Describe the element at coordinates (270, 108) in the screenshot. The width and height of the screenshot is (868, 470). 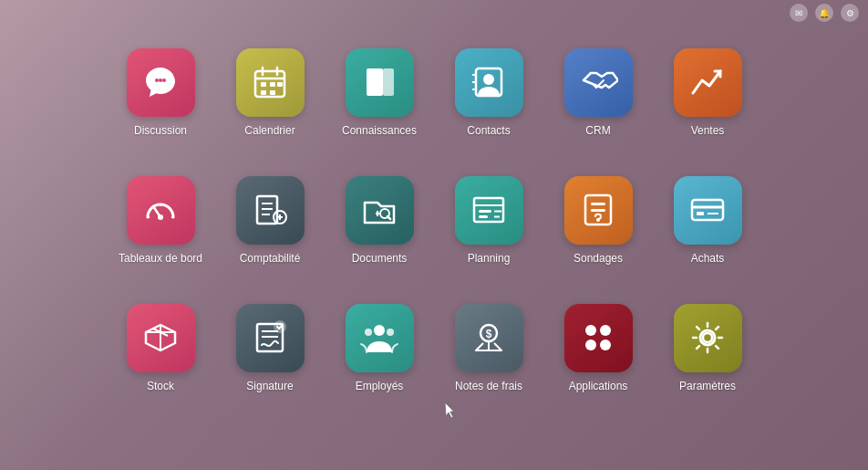
I see `app-item-calendrier: Calendrier` at that location.